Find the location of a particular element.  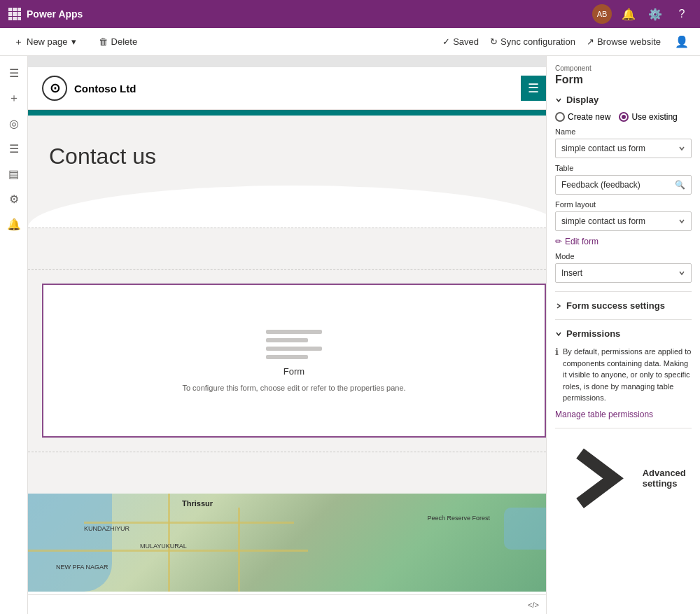

name-dropdown: simple contact us form is located at coordinates (623, 148).